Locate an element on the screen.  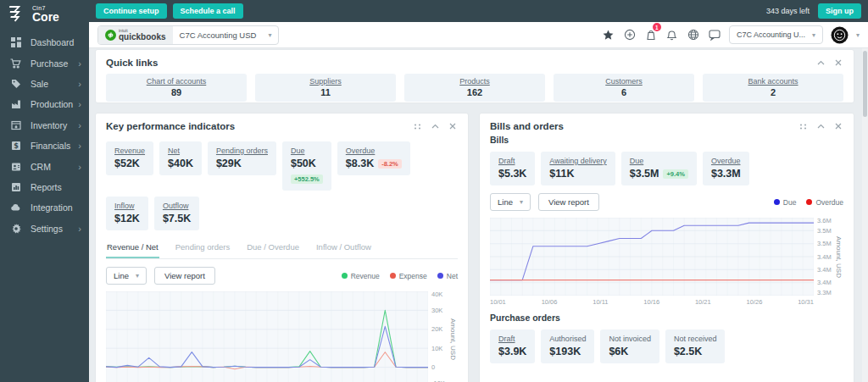
continue-setup-button: Continue setup is located at coordinates (131, 11).